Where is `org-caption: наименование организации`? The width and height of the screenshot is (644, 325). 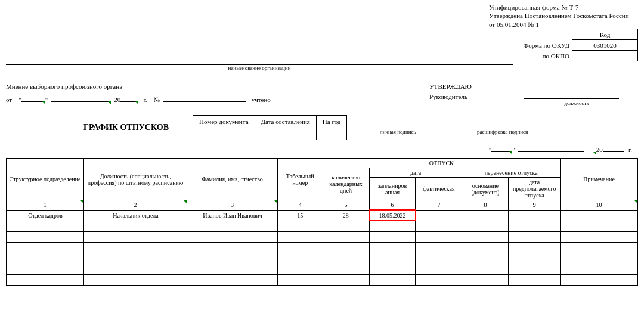
org-caption: наименование организации is located at coordinates (259, 68).